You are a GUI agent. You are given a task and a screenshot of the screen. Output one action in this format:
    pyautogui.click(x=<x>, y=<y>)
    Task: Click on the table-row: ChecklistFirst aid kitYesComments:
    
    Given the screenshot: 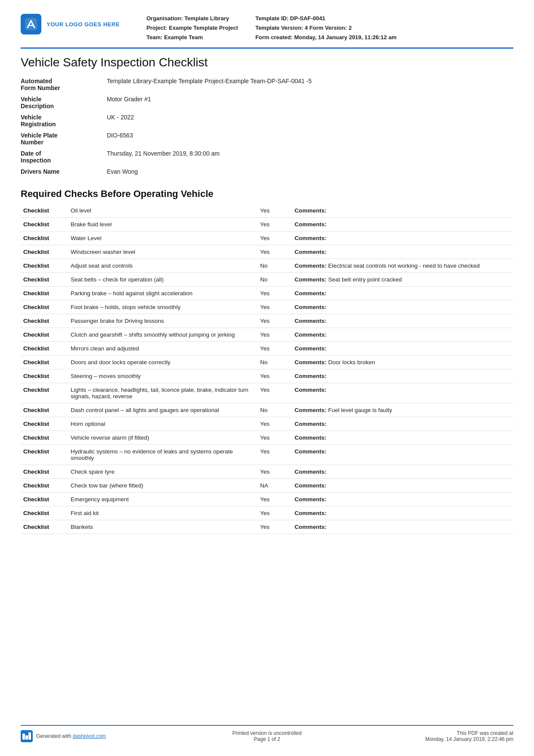 What is the action you would take?
    pyautogui.click(x=267, y=513)
    